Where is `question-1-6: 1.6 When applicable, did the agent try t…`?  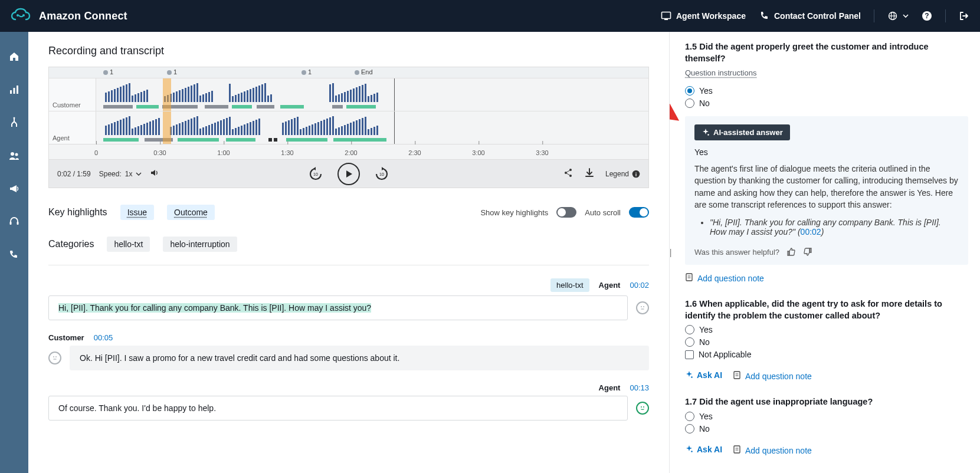
question-1-6: 1.6 When applicable, did the agent try t… is located at coordinates (827, 340).